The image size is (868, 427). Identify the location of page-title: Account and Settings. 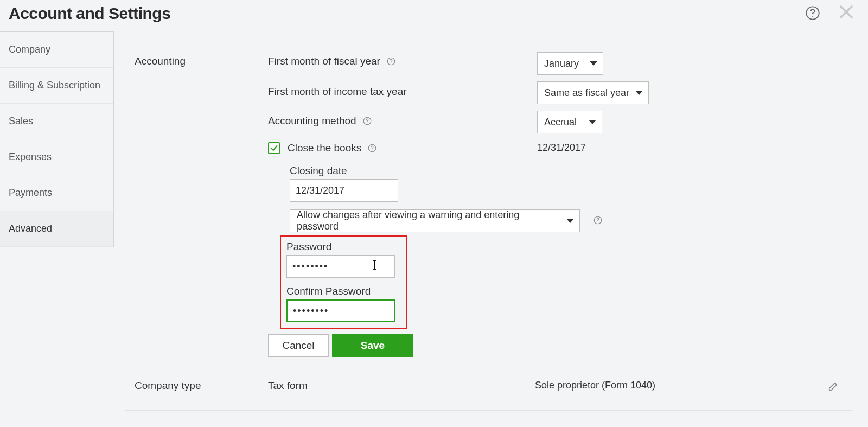
(90, 14).